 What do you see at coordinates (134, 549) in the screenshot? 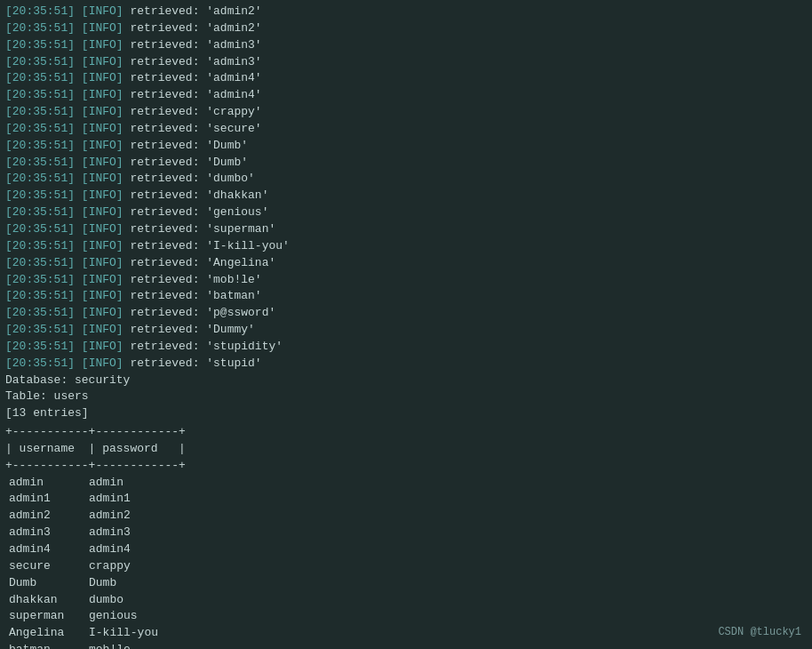
I see `password-cell: admin4` at bounding box center [134, 549].